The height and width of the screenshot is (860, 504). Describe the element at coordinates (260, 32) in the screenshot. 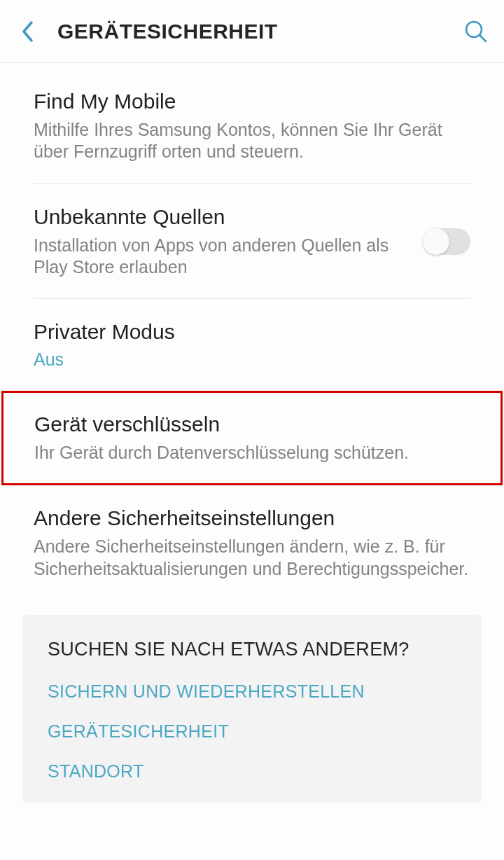

I see `page-title: GERÄTESICHERHEIT` at that location.